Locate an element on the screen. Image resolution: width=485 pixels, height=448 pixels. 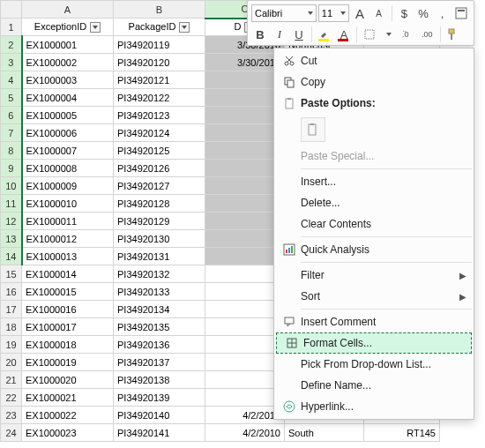
row-header: 16 is located at coordinates (11, 292).